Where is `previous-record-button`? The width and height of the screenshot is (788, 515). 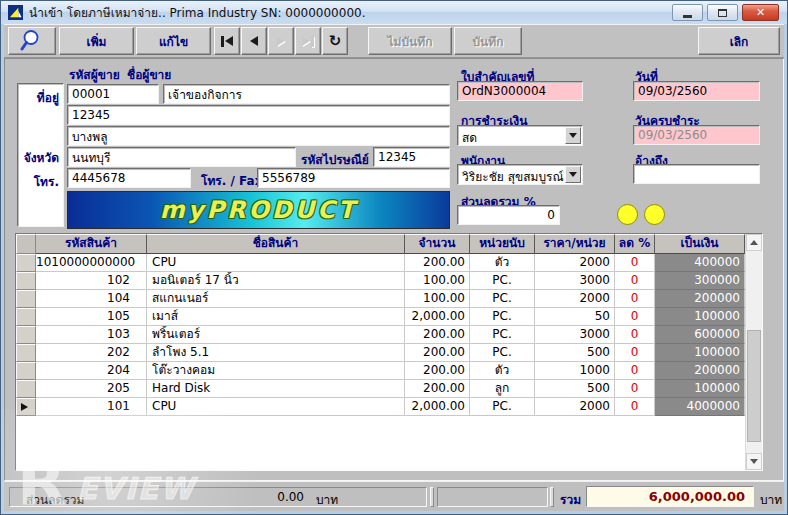 previous-record-button is located at coordinates (254, 41).